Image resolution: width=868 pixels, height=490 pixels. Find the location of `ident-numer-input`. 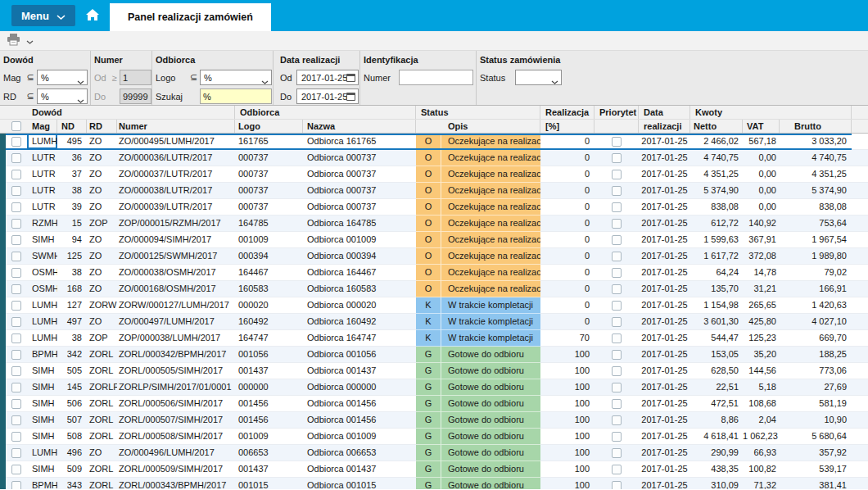

ident-numer-input is located at coordinates (436, 77).